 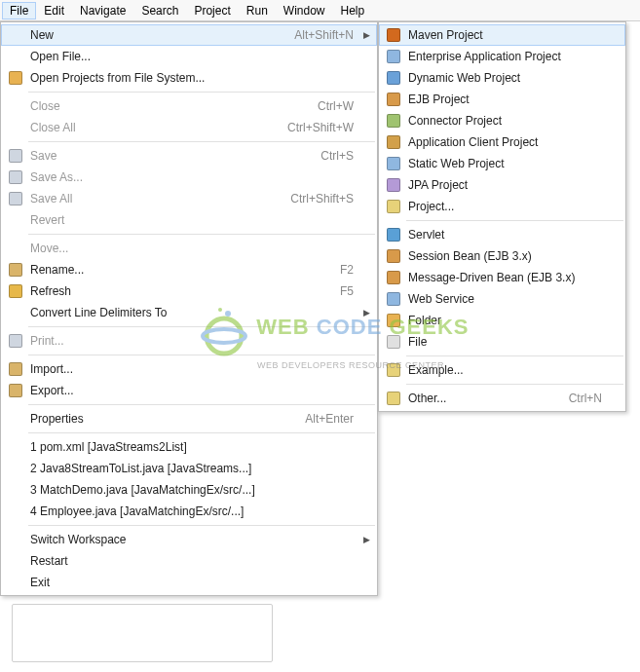 I want to click on connector-icon, so click(x=394, y=121).